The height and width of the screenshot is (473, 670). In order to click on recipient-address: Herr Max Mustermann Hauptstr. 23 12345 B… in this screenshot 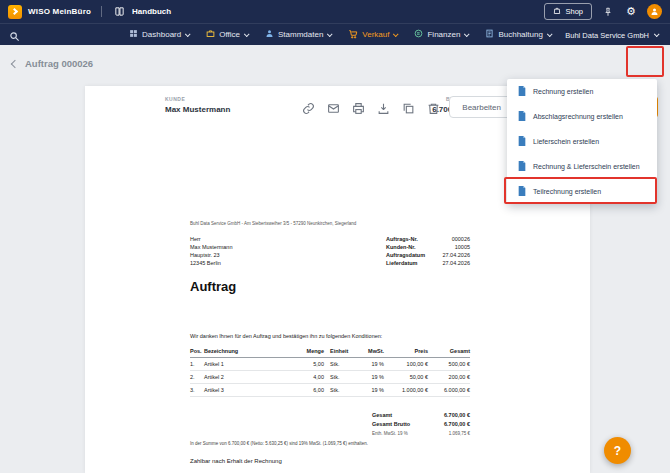, I will do `click(212, 251)`.